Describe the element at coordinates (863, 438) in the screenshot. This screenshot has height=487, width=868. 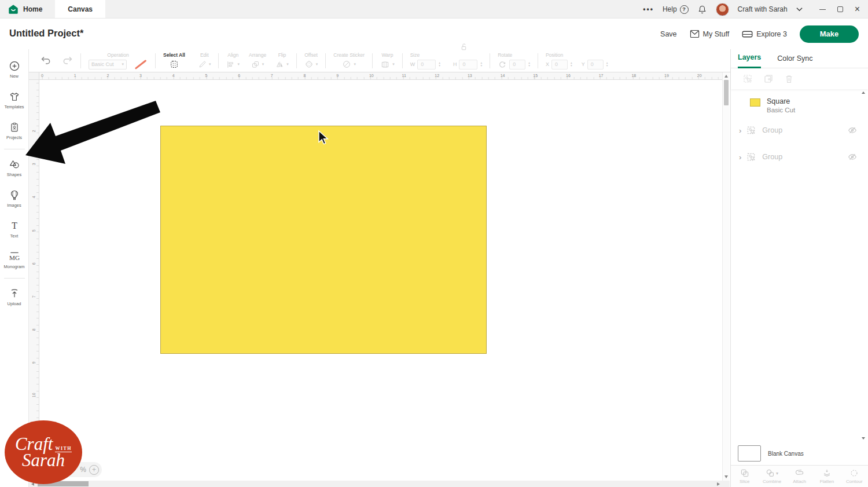
I see `panel-scroll-down-arrow` at that location.